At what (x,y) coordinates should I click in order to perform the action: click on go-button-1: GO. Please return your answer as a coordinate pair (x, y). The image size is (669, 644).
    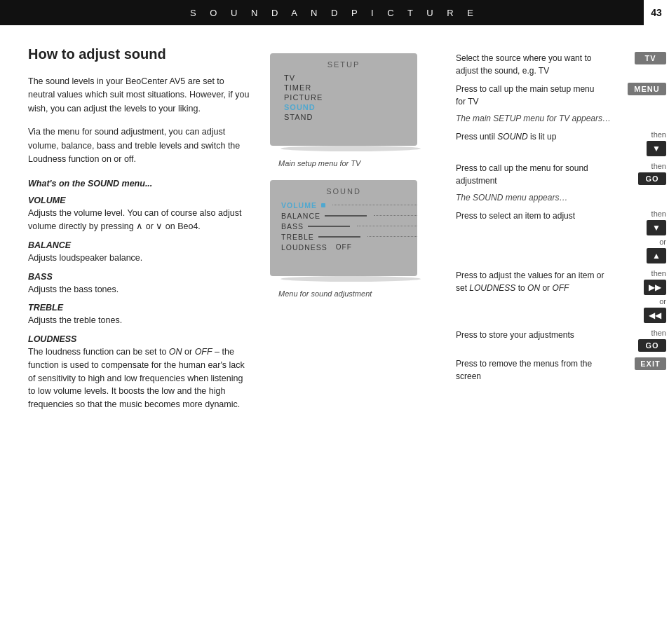
    Looking at the image, I should click on (652, 179).